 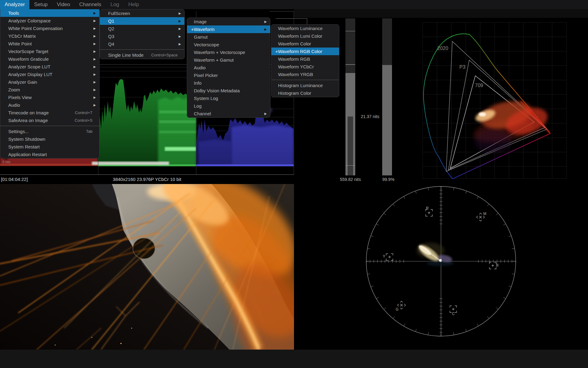 What do you see at coordinates (228, 83) in the screenshot?
I see `menu-item: Info` at bounding box center [228, 83].